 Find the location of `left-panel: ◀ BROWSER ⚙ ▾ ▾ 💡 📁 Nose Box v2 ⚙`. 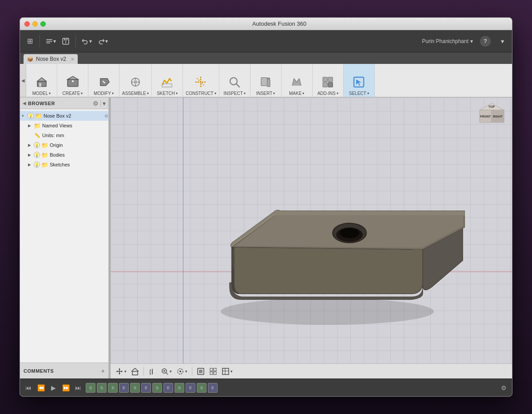

left-panel: ◀ BROWSER ⚙ ▾ ▾ 💡 📁 Nose Box v2 ⚙ is located at coordinates (64, 238).